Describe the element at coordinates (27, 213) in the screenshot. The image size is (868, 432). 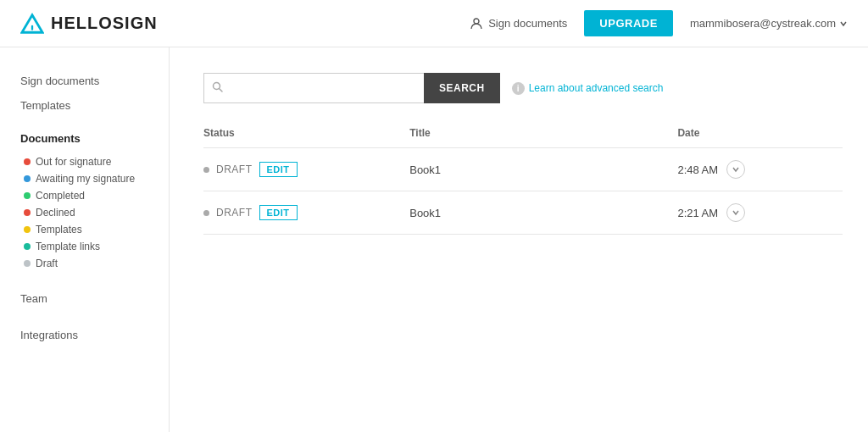
I see `declined-dot` at that location.